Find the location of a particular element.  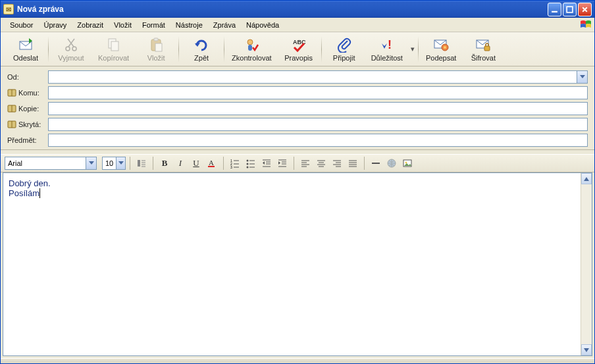

menu-format: Formát is located at coordinates (154, 25).